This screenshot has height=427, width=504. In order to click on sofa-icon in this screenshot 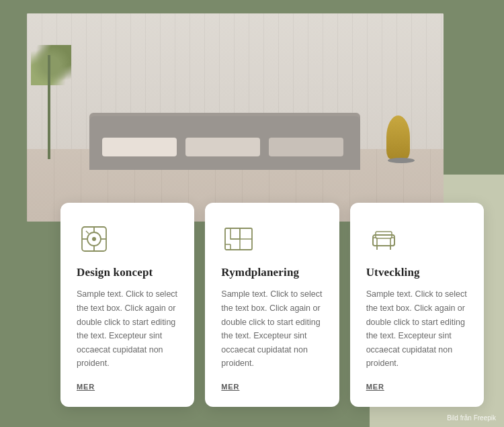, I will do `click(384, 239)`.